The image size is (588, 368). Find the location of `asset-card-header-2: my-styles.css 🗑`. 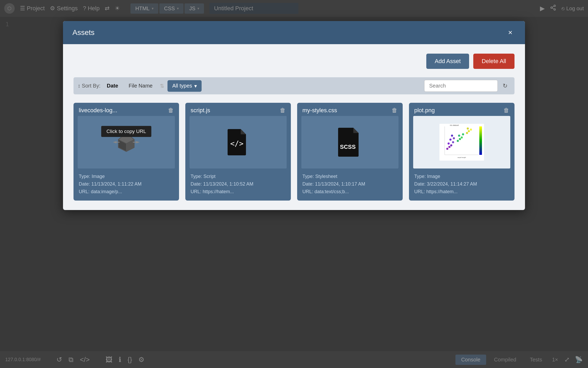

asset-card-header-2: my-styles.css 🗑 is located at coordinates (350, 109).